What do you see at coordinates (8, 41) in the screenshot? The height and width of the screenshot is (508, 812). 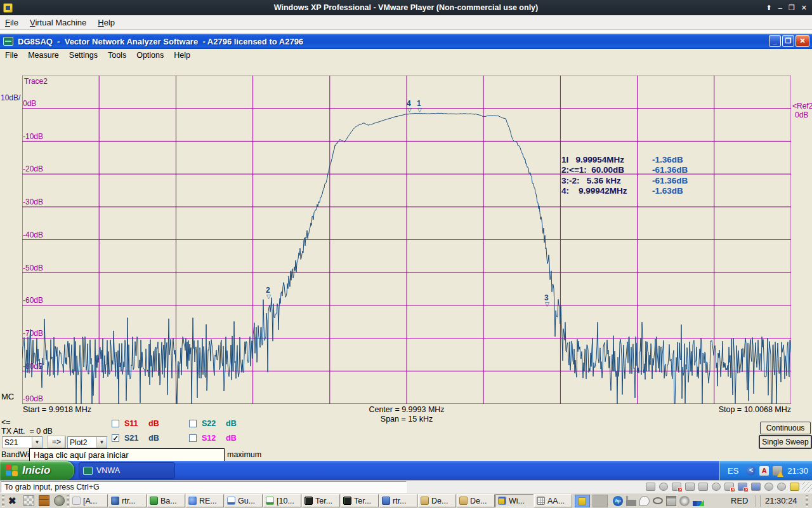 I see `vnwa-app-icon` at bounding box center [8, 41].